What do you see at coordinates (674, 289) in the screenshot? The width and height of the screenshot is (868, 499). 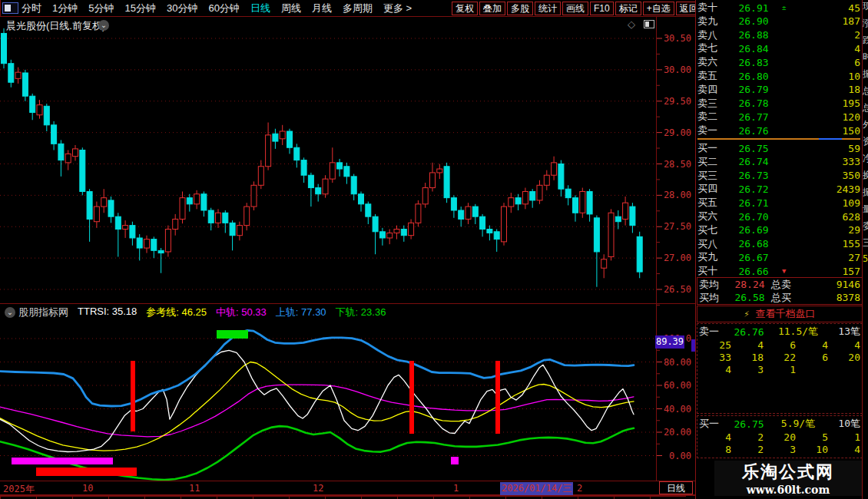 I see `price-axis-label: 26.50` at bounding box center [674, 289].